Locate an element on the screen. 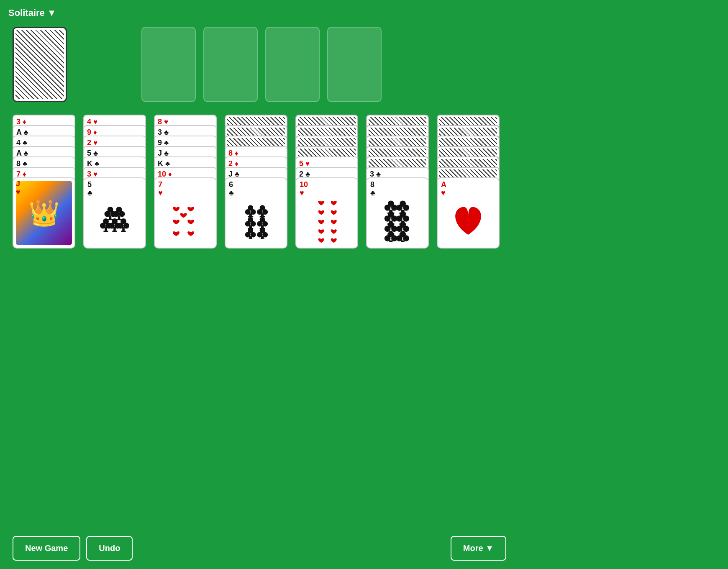  header: Solitaire ▼ is located at coordinates (259, 11).